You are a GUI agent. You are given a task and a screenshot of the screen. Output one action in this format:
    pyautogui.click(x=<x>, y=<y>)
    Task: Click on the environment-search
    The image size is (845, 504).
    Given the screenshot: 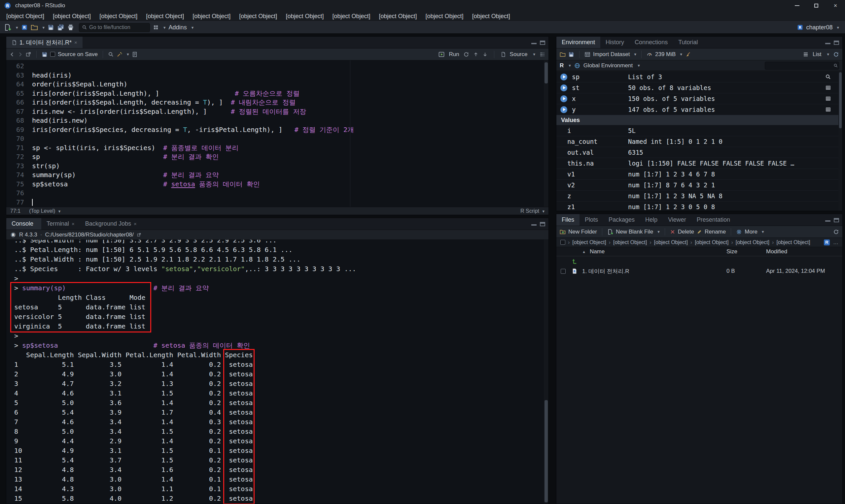 What is the action you would take?
    pyautogui.click(x=802, y=66)
    